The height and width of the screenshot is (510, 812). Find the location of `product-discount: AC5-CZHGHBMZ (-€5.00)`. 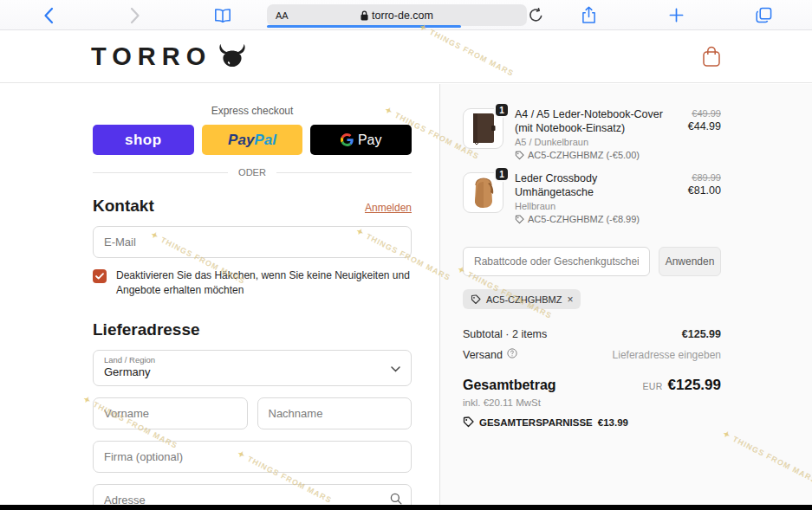

product-discount: AC5-CZHGHBMZ (-€5.00) is located at coordinates (596, 155).